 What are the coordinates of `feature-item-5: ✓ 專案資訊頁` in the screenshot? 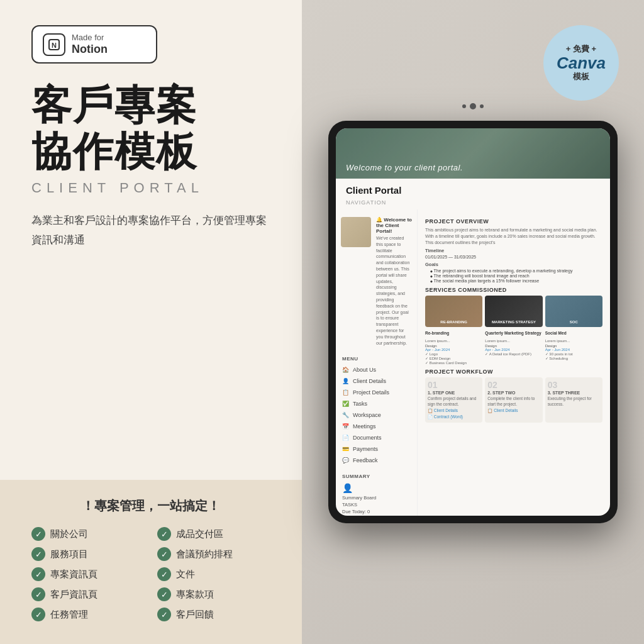 It's located at (88, 574).